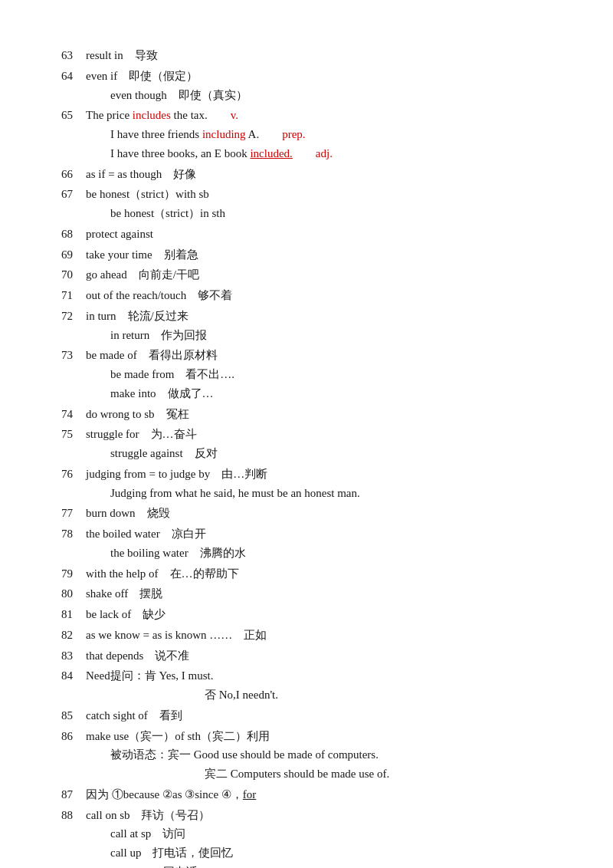  I want to click on line: 63result in 导致, so click(306, 55).